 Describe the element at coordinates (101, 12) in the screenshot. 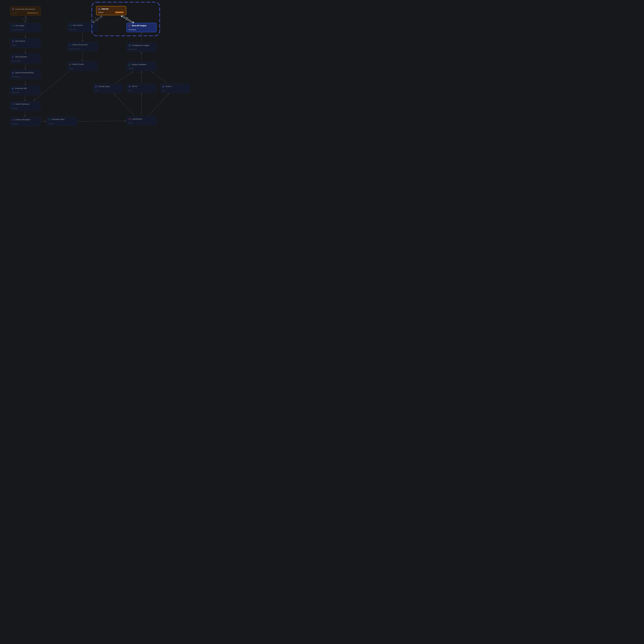

I see `node-subtitle: Network` at that location.